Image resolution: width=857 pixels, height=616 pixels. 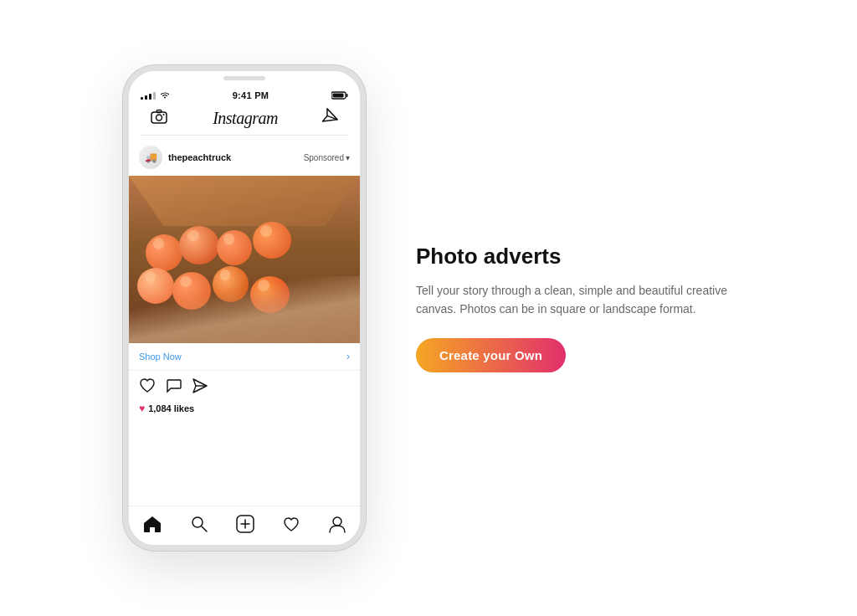 What do you see at coordinates (348, 157) in the screenshot?
I see `chevron-down-icon: ▾` at bounding box center [348, 157].